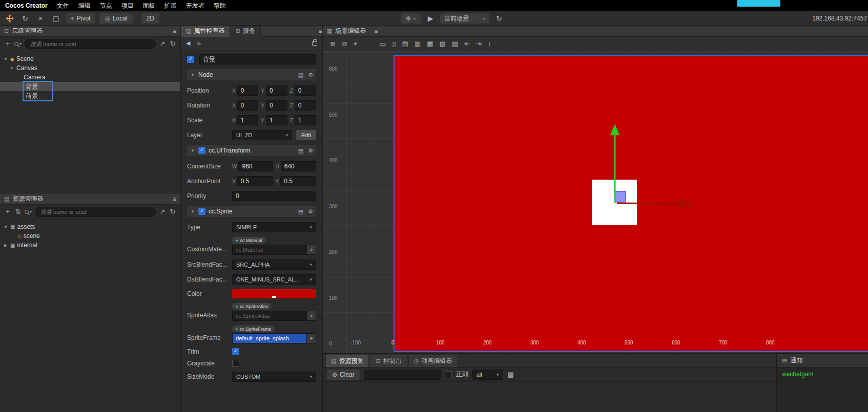  Describe the element at coordinates (301, 75) in the screenshot. I see `node-doc-icon: ▤` at that location.